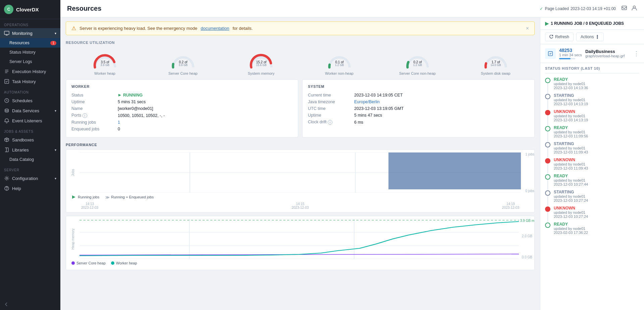 The width and height of the screenshot is (644, 310). What do you see at coordinates (89, 263) in the screenshot?
I see `legend-server-core-heap: Server Core heap` at bounding box center [89, 263].